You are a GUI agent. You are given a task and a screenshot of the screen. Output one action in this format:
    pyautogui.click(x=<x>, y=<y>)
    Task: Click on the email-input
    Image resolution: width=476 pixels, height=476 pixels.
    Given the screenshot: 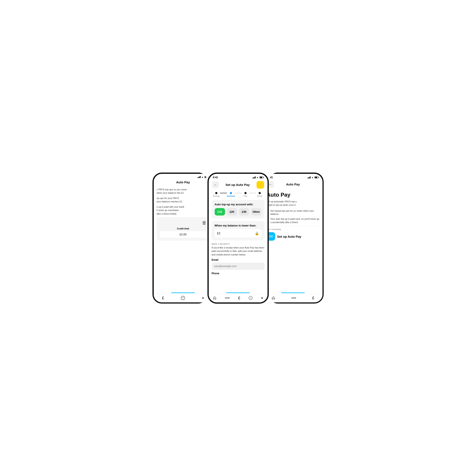 What is the action you would take?
    pyautogui.click(x=238, y=266)
    